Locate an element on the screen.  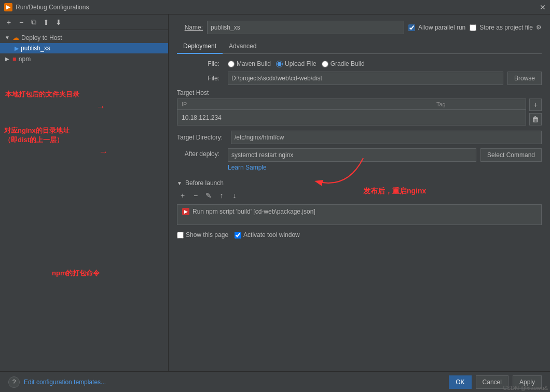
ip-cell: 10.18.121.234 is located at coordinates (305, 118).